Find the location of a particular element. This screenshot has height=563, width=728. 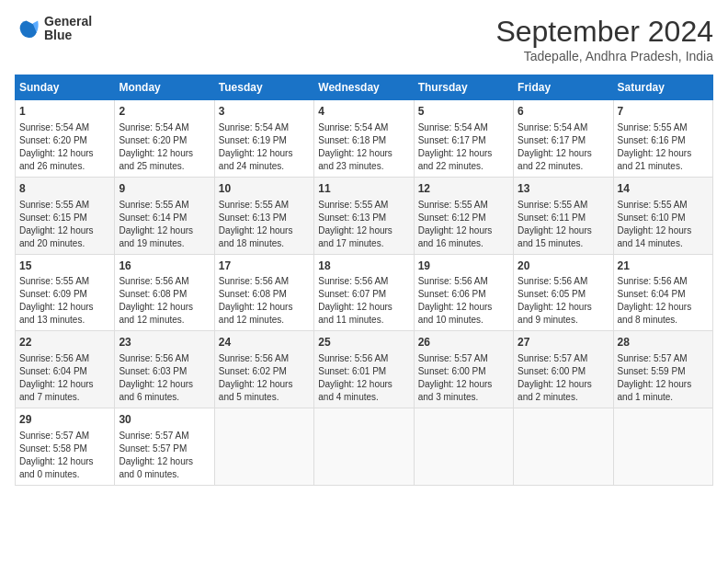

table-row: 27 Sunrise: 5:57 AM Sunset: 6:00 PM Dayl… is located at coordinates (563, 370).